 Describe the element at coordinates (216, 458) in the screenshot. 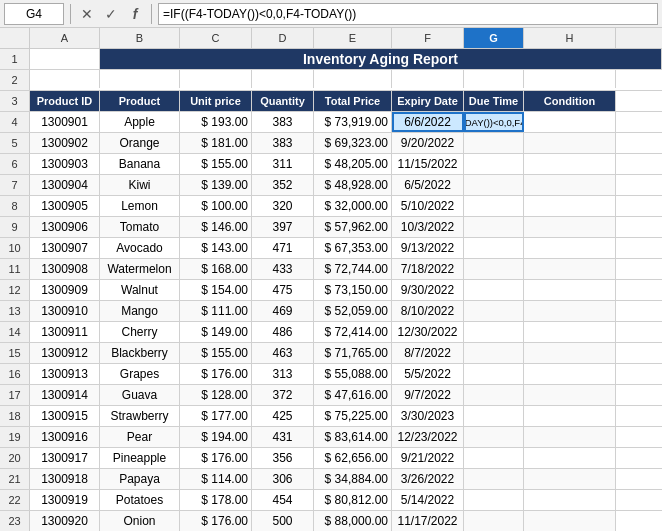

I see `cell-c20: $ 176.00` at that location.